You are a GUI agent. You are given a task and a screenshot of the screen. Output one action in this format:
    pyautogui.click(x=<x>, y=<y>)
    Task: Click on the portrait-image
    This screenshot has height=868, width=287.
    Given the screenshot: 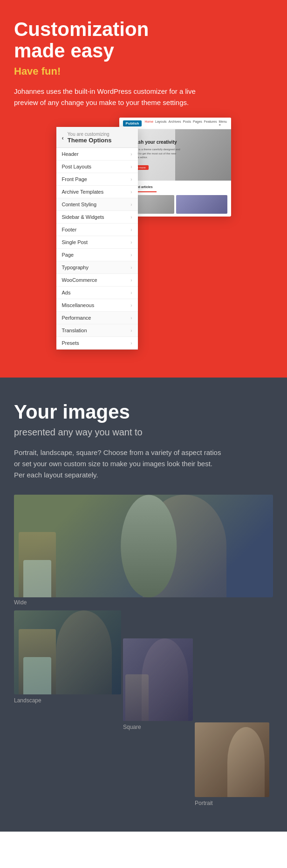 What is the action you would take?
    pyautogui.click(x=232, y=760)
    